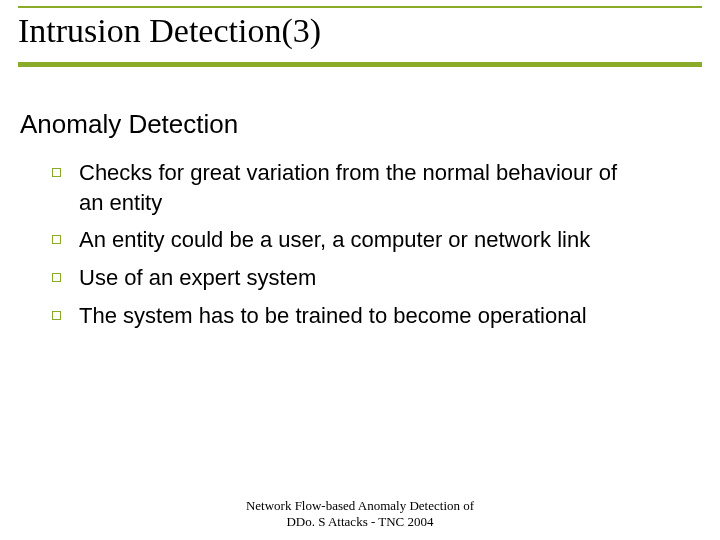 The width and height of the screenshot is (720, 540). What do you see at coordinates (360, 124) in the screenshot?
I see `slide-subtitle: Anomaly Detection` at bounding box center [360, 124].